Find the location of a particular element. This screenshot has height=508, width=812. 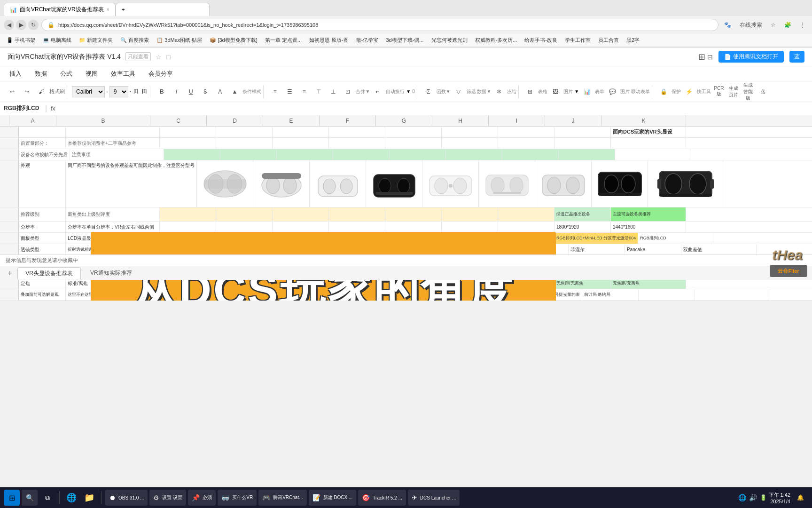

protect-btn: 🔒 is located at coordinates (664, 92).